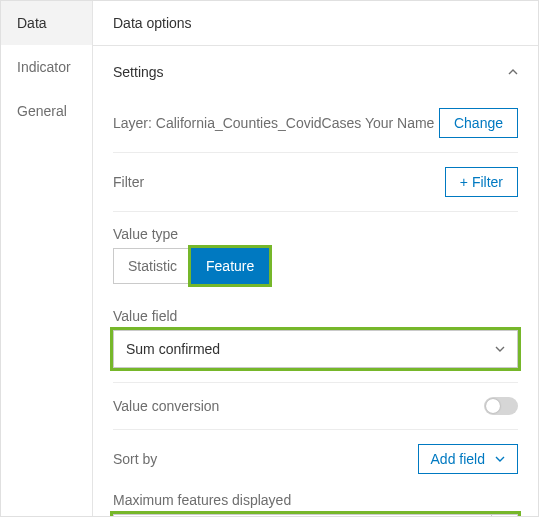  I want to click on value-type-section: Value type Statistic Feature, so click(316, 254).